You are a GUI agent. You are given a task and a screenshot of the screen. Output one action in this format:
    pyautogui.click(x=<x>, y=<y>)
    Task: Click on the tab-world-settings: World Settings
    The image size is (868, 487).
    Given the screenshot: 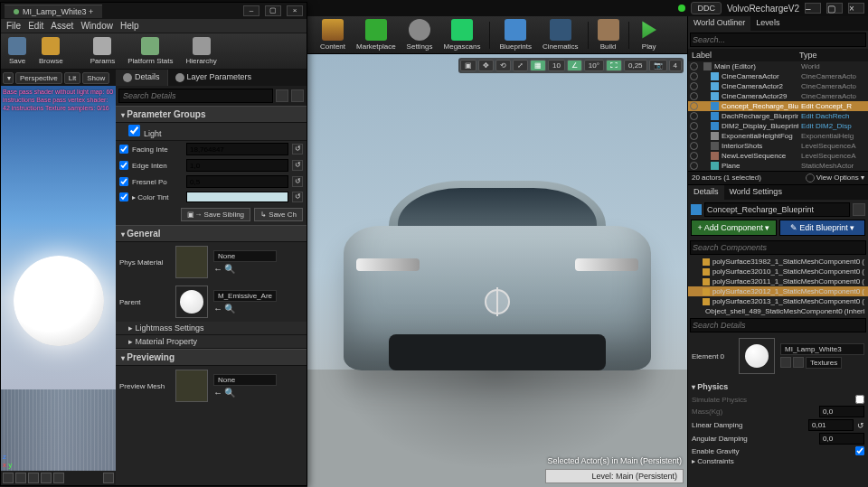 What is the action you would take?
    pyautogui.click(x=756, y=192)
    